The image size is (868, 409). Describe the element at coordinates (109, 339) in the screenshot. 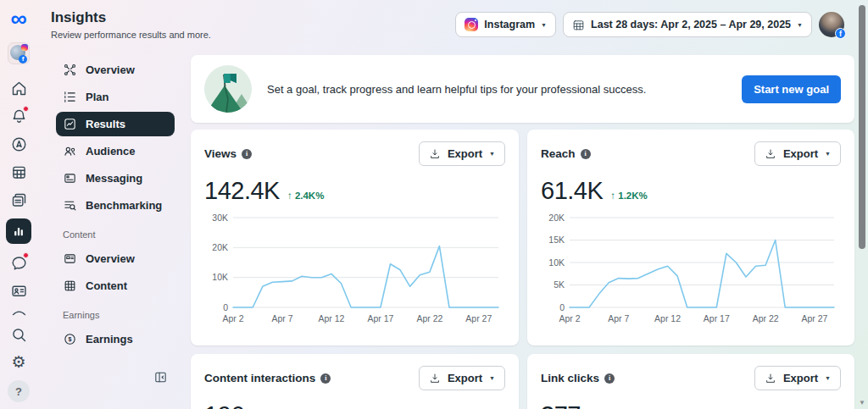

I see `sidebar-item-label: Earnings` at that location.